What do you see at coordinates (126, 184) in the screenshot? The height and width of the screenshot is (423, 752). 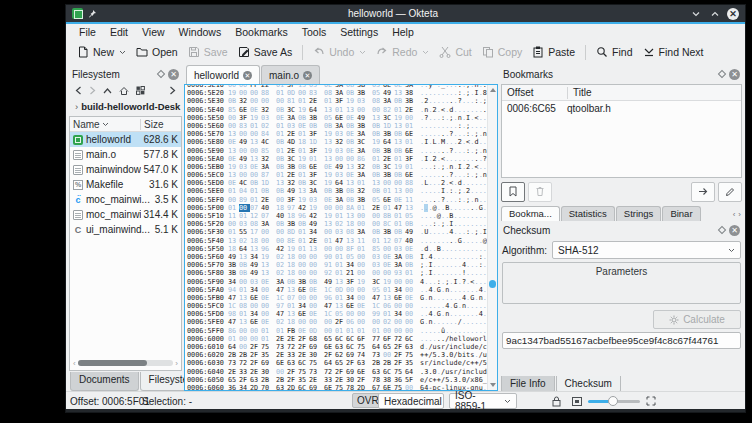 I see `file-row: %Makefile31.6 K` at bounding box center [126, 184].